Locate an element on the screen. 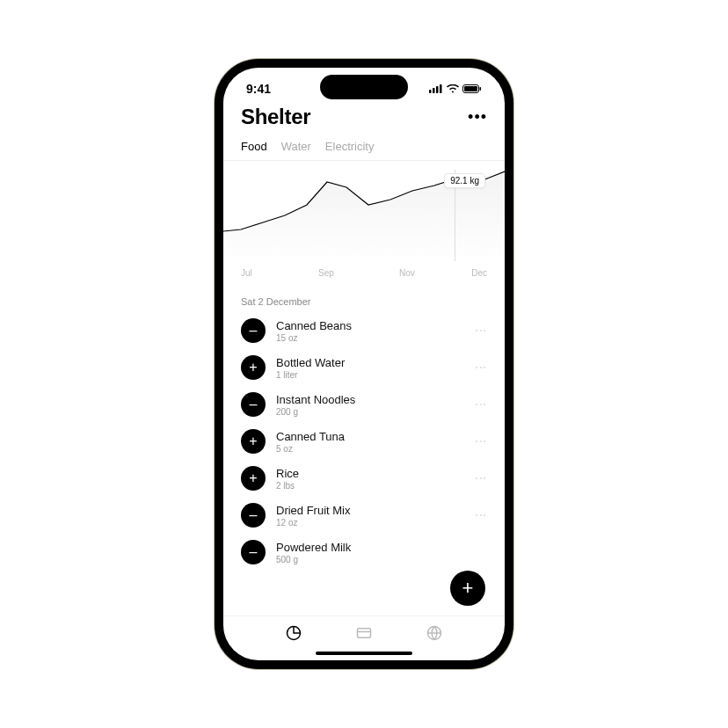 This screenshot has width=728, height=728. item-sub: 2 lbs is located at coordinates (370, 485).